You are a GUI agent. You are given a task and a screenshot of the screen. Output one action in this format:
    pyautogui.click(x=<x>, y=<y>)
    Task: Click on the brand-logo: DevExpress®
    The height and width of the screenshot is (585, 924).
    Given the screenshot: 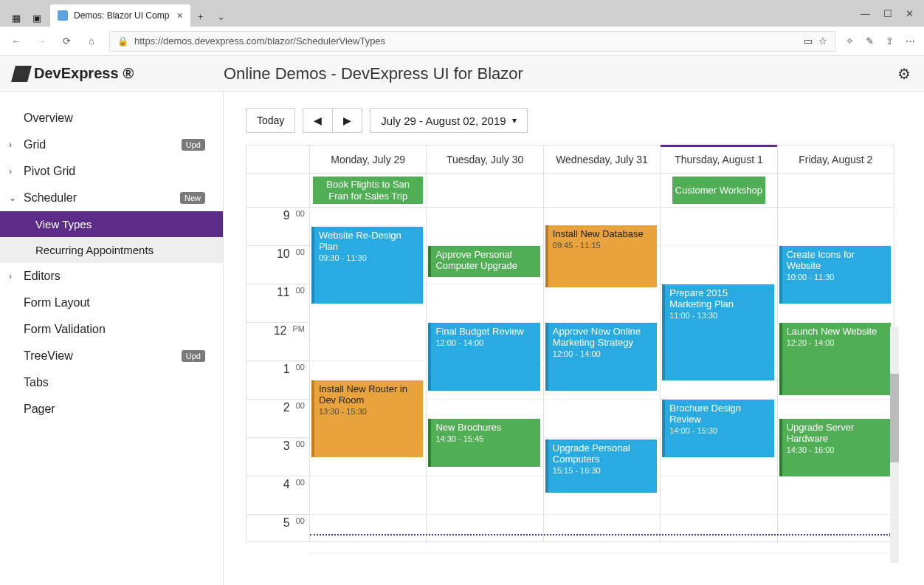 What is the action you would take?
    pyautogui.click(x=118, y=74)
    